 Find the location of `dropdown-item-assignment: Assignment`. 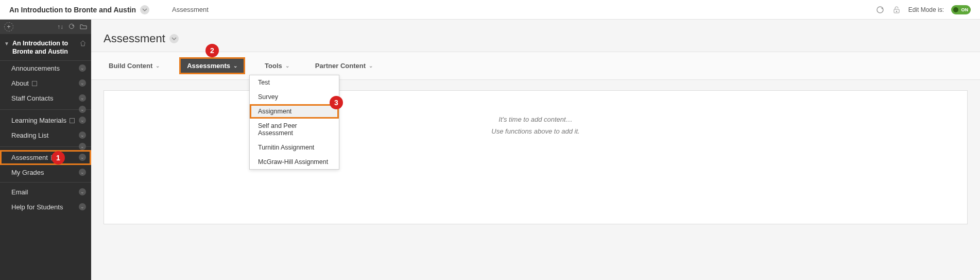

dropdown-item-assignment: Assignment is located at coordinates (295, 111).